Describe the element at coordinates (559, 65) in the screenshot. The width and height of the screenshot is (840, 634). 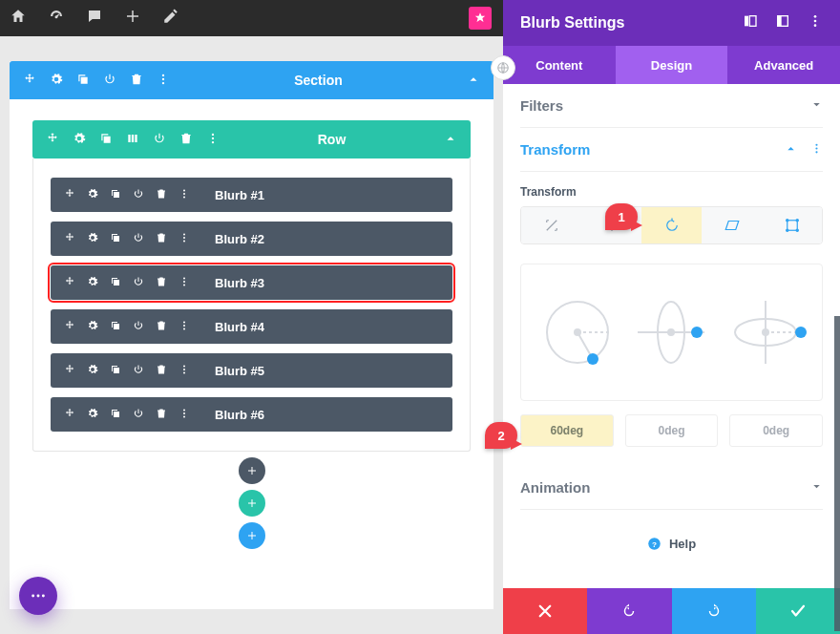
I see `tab-content: Content` at that location.